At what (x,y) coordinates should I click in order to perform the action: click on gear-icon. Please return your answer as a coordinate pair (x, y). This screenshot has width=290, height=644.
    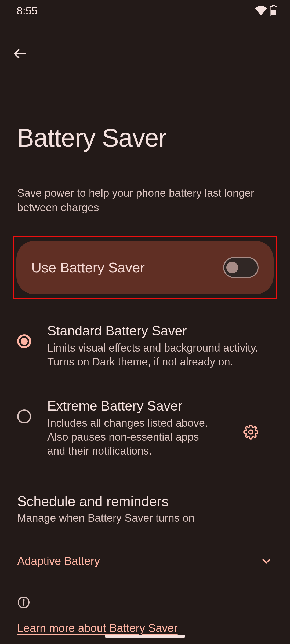
    Looking at the image, I should click on (251, 432).